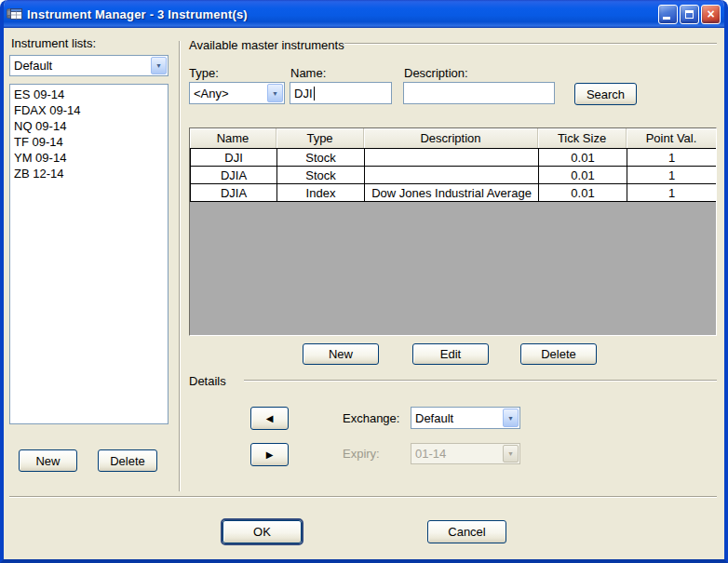  What do you see at coordinates (89, 141) in the screenshot?
I see `list-item: TF 09-14` at bounding box center [89, 141].